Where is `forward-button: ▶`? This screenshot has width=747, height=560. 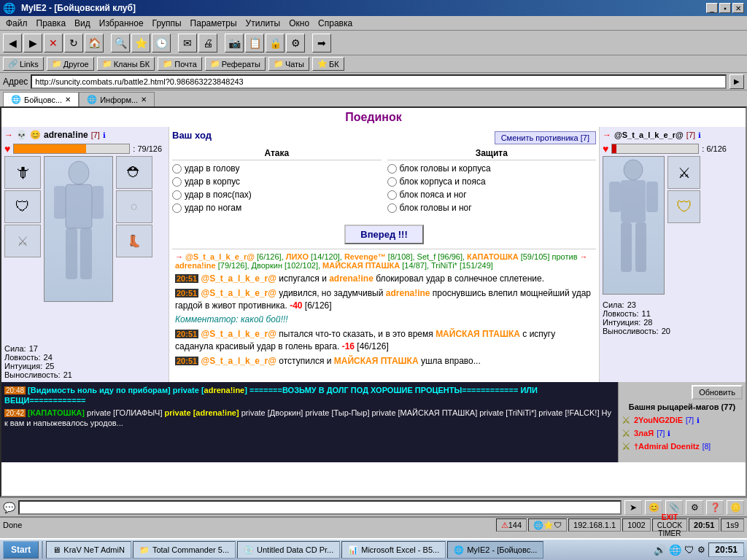 forward-button: ▶ is located at coordinates (33, 43).